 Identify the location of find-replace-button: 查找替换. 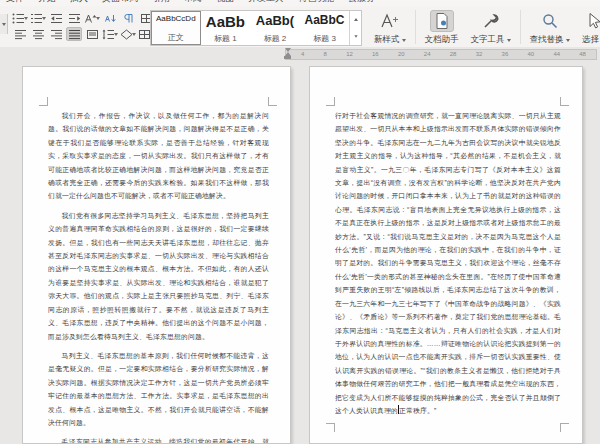
(550, 28).